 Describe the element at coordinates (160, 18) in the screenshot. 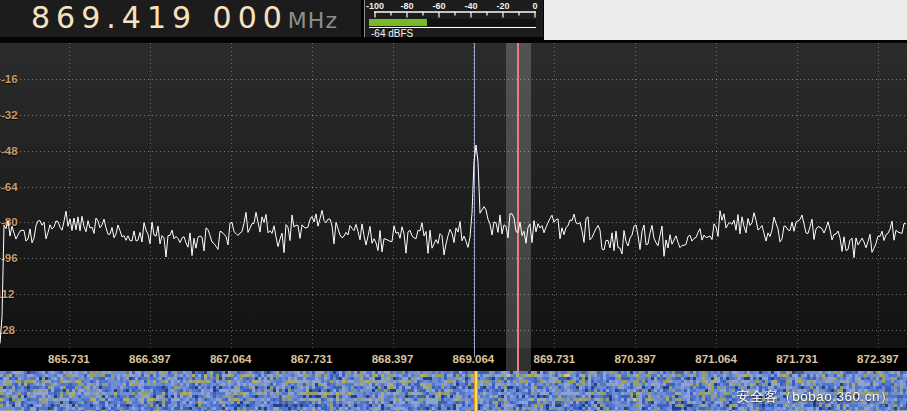

I see `frequency-value: 869.419 000` at that location.